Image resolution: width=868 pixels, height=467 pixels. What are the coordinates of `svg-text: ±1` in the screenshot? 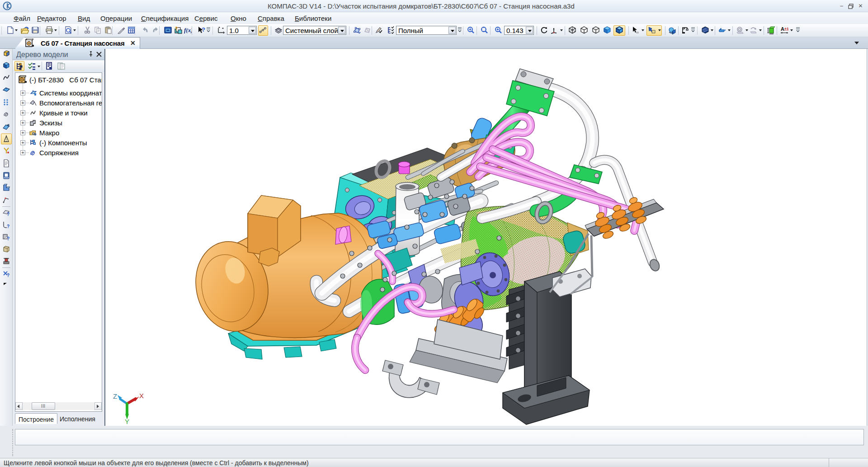 It's located at (787, 29).